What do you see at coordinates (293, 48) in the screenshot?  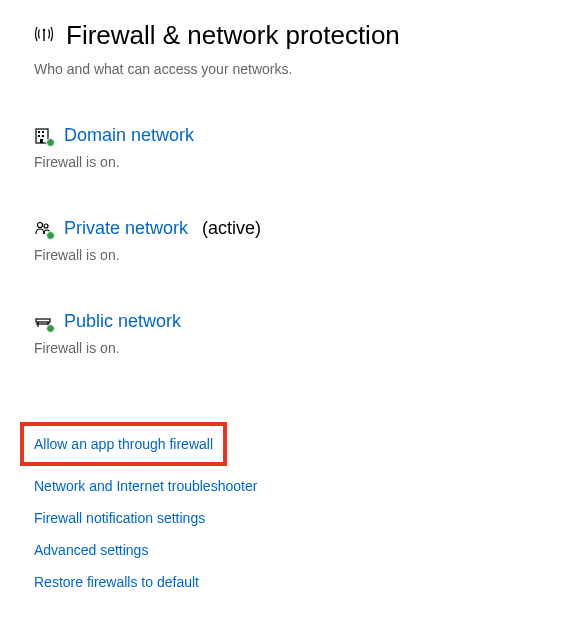 I see `page-header: Firewall & network protection Who and wh…` at bounding box center [293, 48].